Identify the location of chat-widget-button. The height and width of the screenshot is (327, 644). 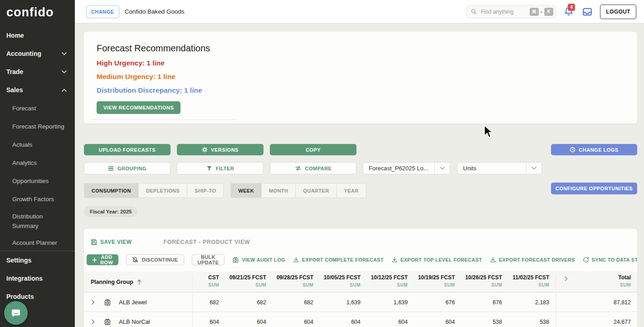
(16, 313).